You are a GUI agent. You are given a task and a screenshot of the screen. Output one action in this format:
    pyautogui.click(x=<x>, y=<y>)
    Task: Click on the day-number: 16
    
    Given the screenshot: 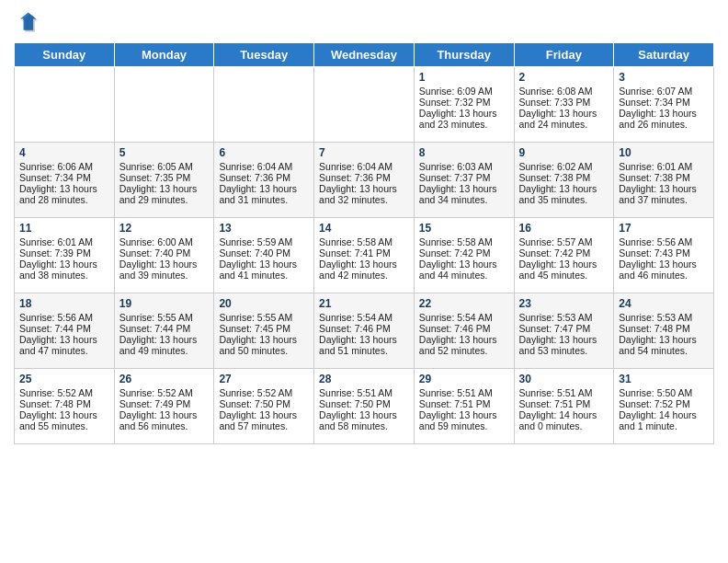 What is the action you would take?
    pyautogui.click(x=564, y=228)
    